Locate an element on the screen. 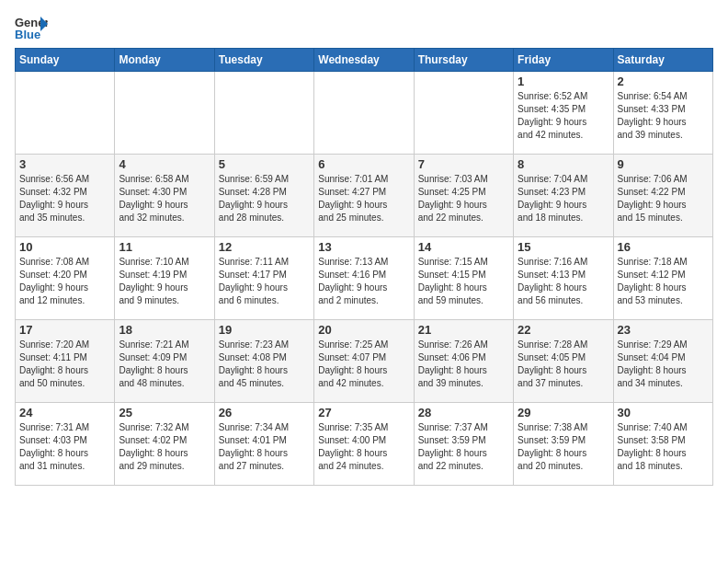 The width and height of the screenshot is (728, 563). week-row-0: 1Sunrise: 6:52 AM Sunset: 4:35 PM Daylig… is located at coordinates (364, 113).